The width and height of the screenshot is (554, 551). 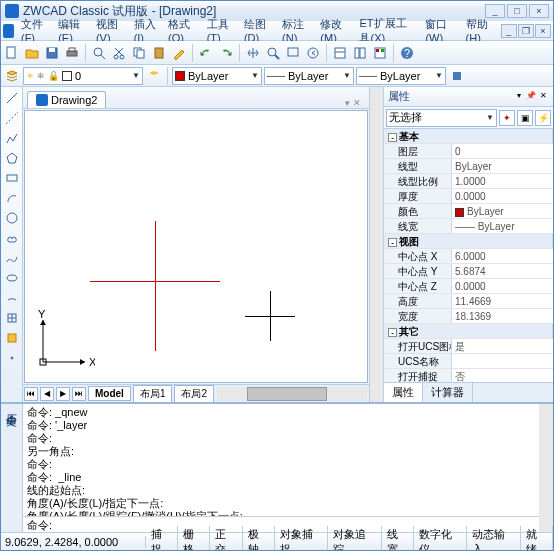 What do you see at coordinates (162, 539) in the screenshot?
I see `status-toggle: 捕捉` at bounding box center [162, 539].